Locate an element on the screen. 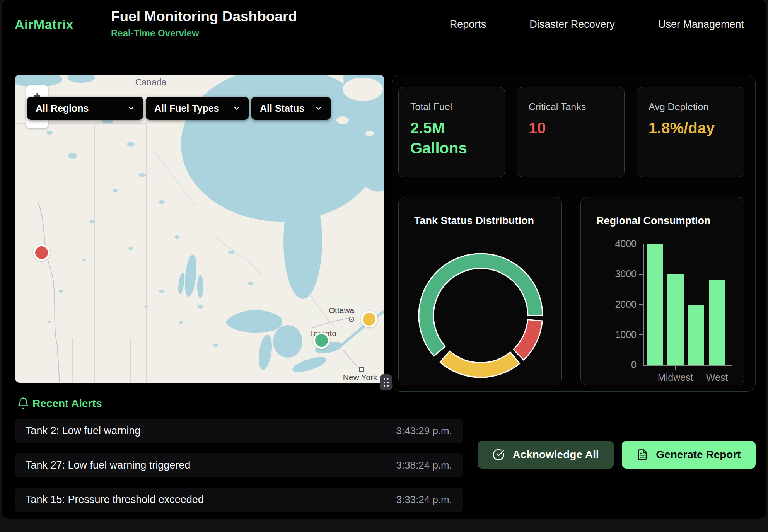 The image size is (768, 532). alerts-section-title: Recent Alerts is located at coordinates (67, 404).